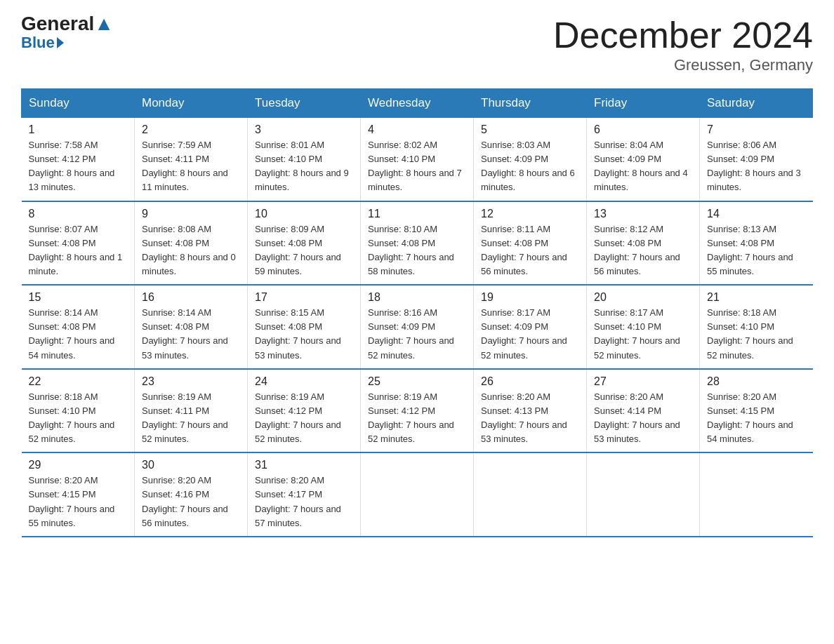  I want to click on day-number: 10, so click(304, 214).